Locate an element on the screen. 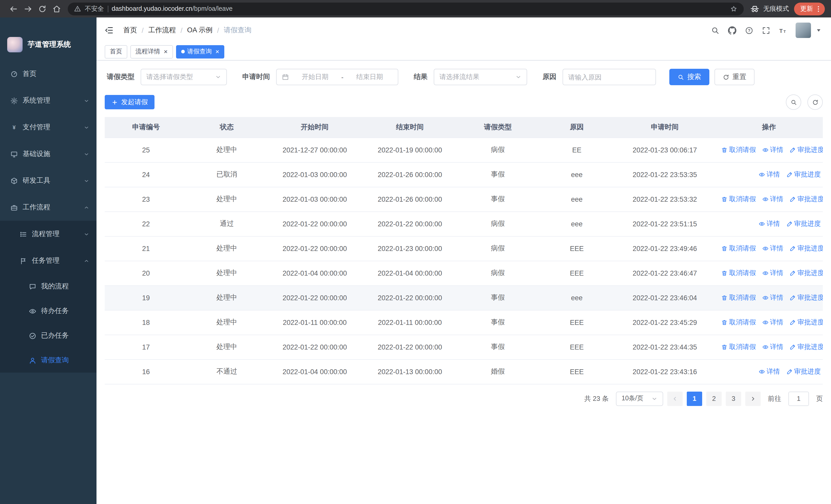  app-title: 芋道管理系统 is located at coordinates (49, 45).